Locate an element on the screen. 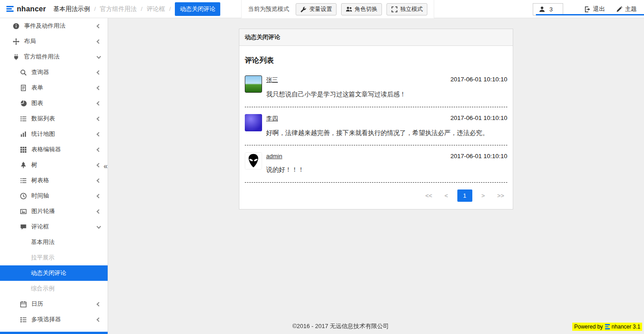  sidebar-item-carousel: 图片轮播 is located at coordinates (54, 211).